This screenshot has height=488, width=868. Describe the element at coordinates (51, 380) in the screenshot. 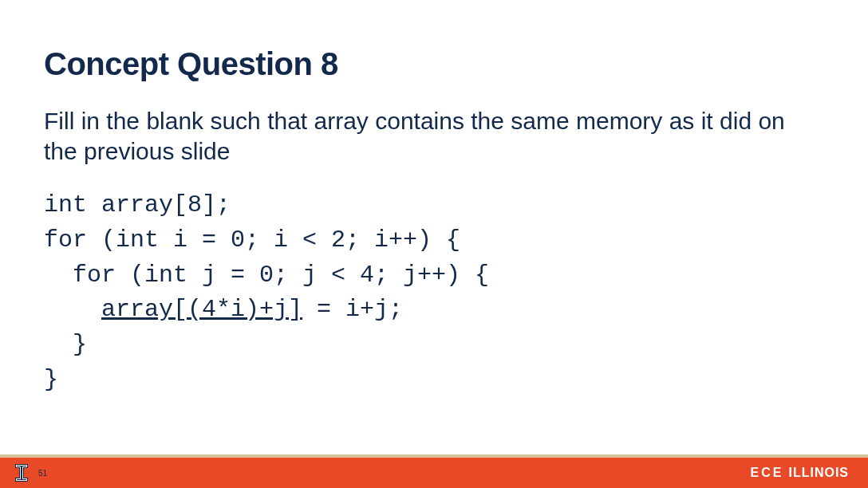

I see `code-line-6: }` at that location.